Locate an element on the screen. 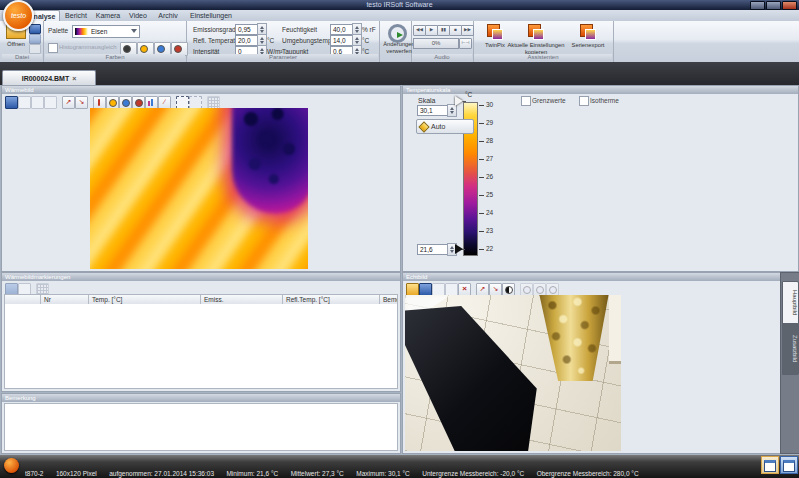  arrow-sw-icon: ↘ is located at coordinates (82, 102).